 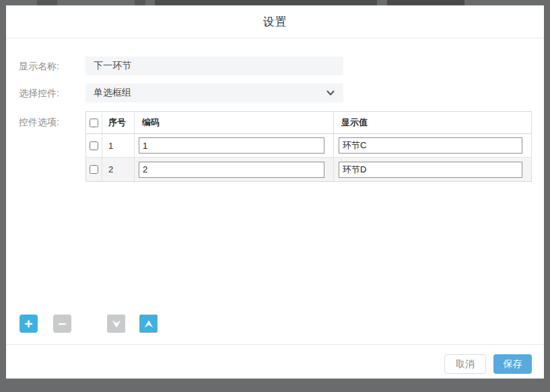 What do you see at coordinates (275, 22) in the screenshot?
I see `dialog-title: 设置` at bounding box center [275, 22].